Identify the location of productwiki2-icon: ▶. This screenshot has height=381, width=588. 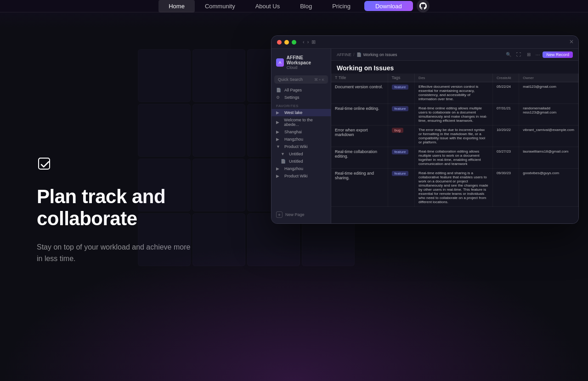
(279, 176).